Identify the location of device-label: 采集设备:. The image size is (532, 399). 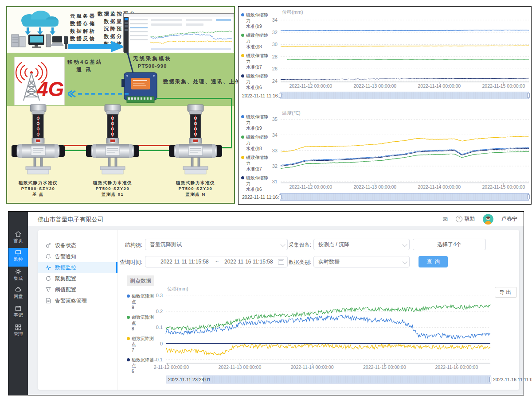
(294, 245).